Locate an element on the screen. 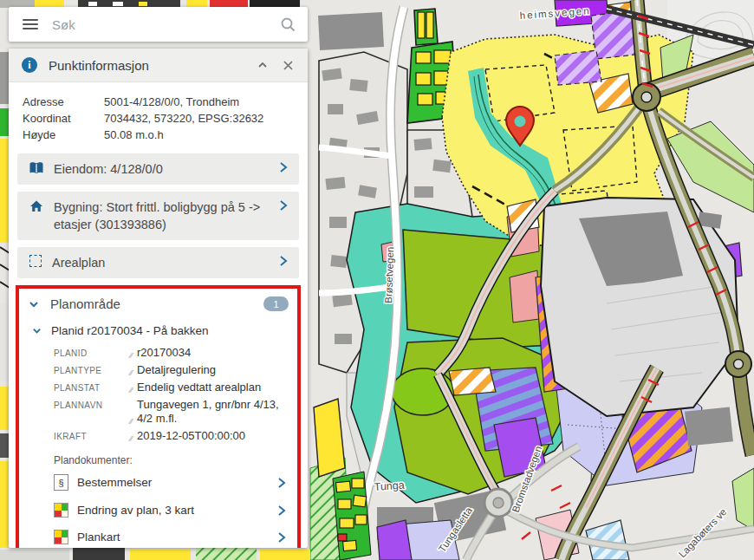 The height and width of the screenshot is (560, 754). elevation-label: Høyde is located at coordinates (63, 135).